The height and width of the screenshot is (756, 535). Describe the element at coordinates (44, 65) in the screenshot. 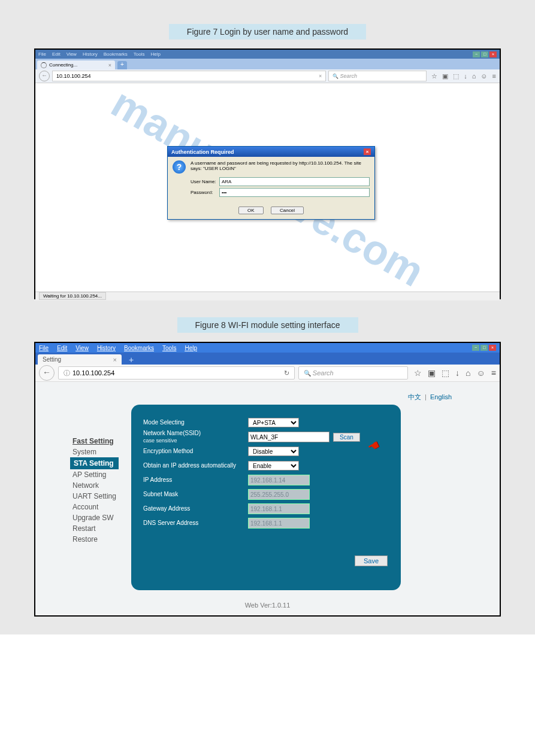

I see `loading-spinner-icon` at that location.